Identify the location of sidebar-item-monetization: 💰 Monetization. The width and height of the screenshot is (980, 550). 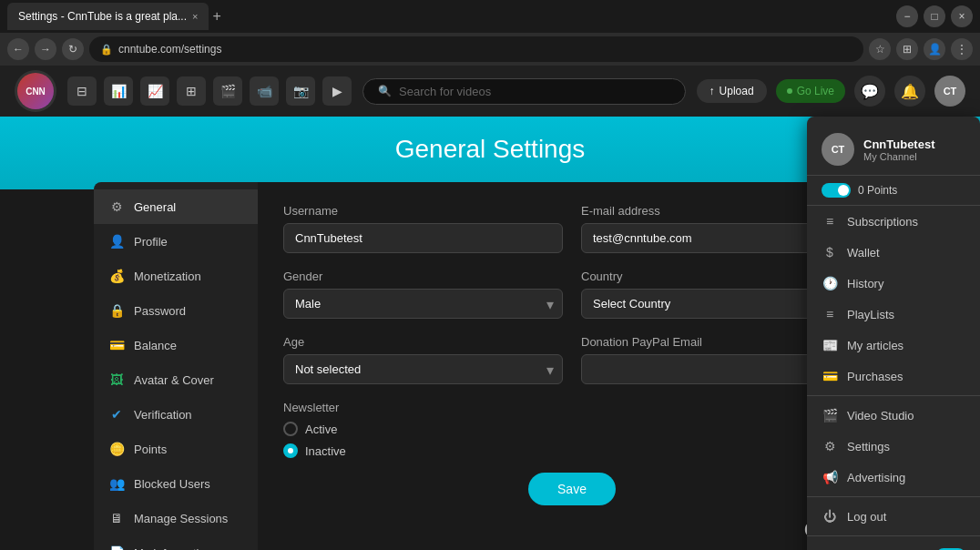
(176, 276).